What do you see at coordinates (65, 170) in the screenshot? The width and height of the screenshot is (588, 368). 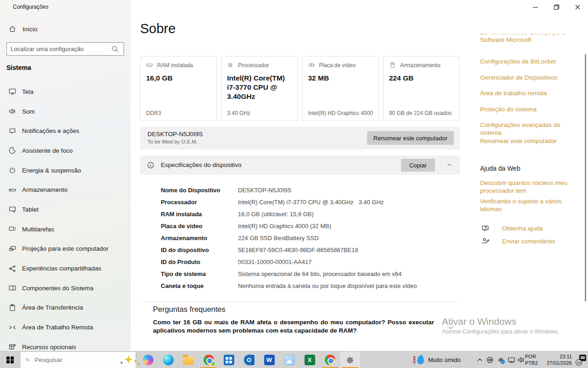 I see `sidebar-item-energia: Energia & suspensão` at bounding box center [65, 170].